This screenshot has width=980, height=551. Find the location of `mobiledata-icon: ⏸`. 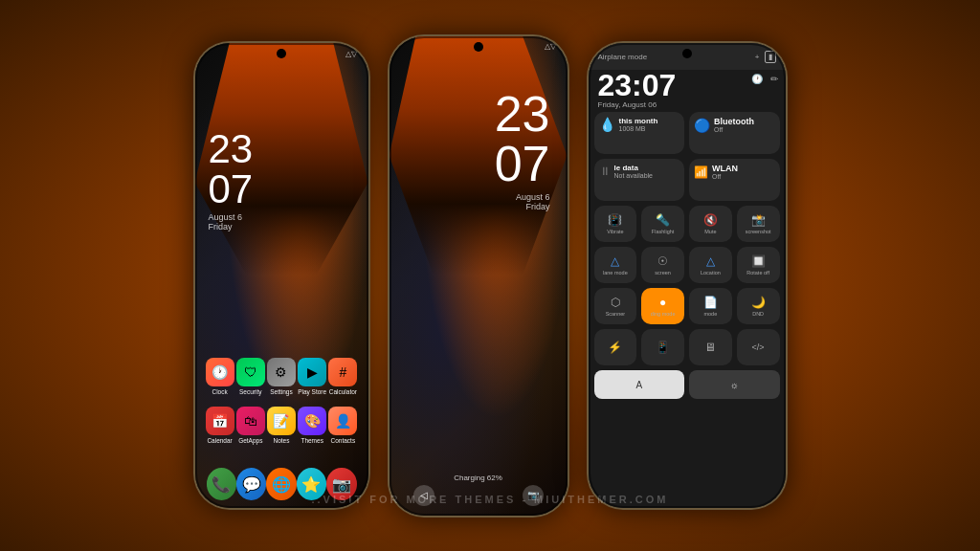

mobiledata-icon: ⏸ is located at coordinates (605, 171).